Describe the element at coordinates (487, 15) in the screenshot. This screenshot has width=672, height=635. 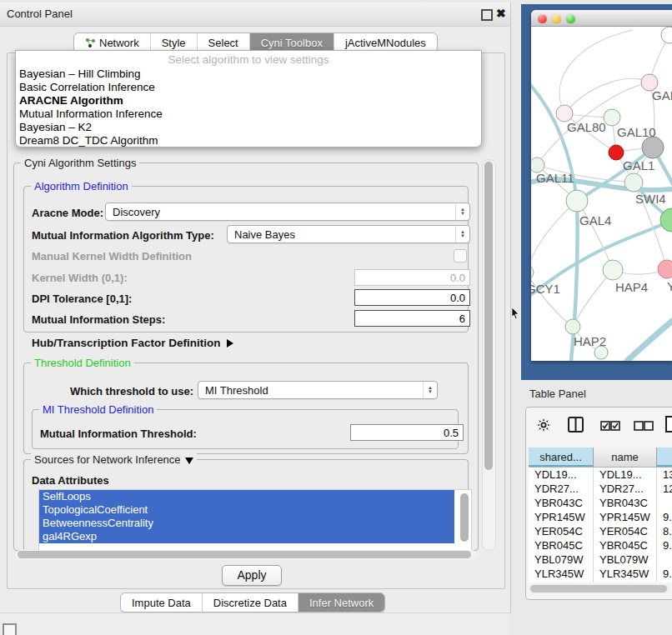
I see `float-panel-icon` at that location.